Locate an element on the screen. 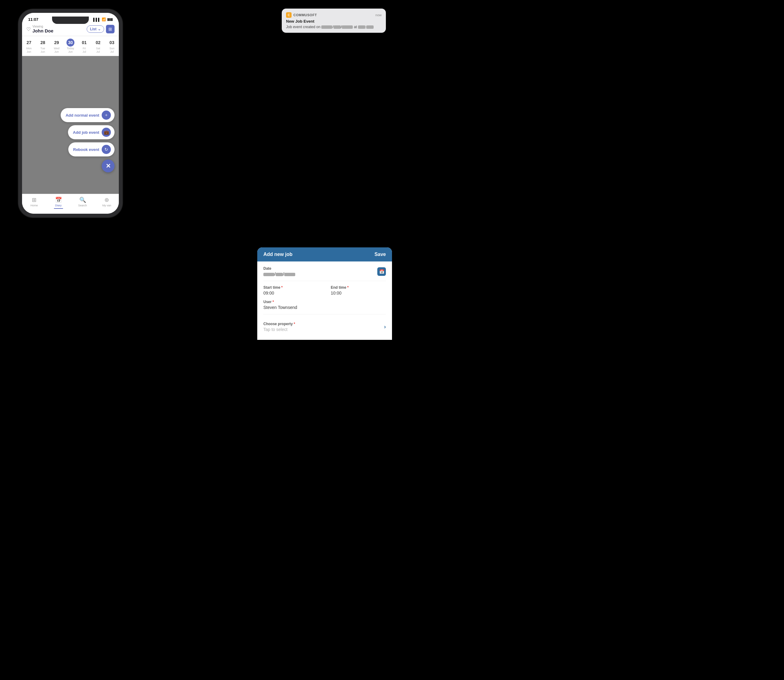 This screenshot has width=784, height=680. calendar-strip: 27 Mon Jun 28 Tue Jun 29 Wed Jun 30 Toda… is located at coordinates (71, 46).